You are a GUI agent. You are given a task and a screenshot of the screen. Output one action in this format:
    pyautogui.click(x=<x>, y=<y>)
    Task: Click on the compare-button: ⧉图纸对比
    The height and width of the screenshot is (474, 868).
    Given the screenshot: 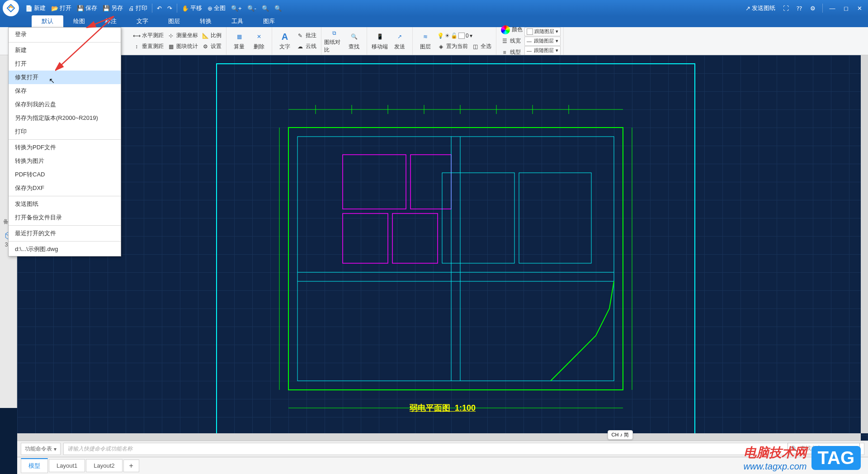 What is the action you would take?
    pyautogui.click(x=334, y=41)
    